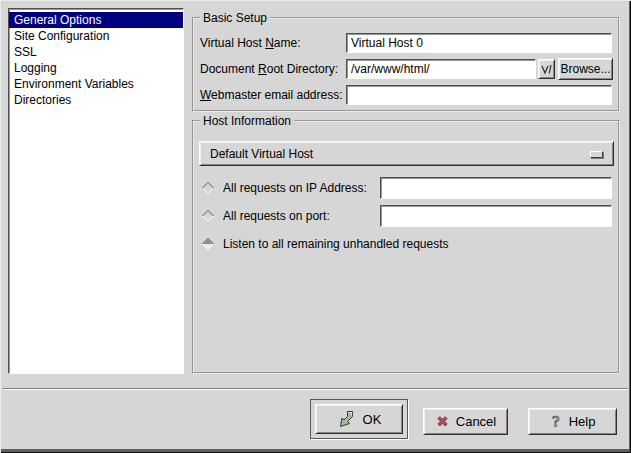  Describe the element at coordinates (250, 43) in the screenshot. I see `virtual-host-name-label: Virtual Host Name:` at that location.